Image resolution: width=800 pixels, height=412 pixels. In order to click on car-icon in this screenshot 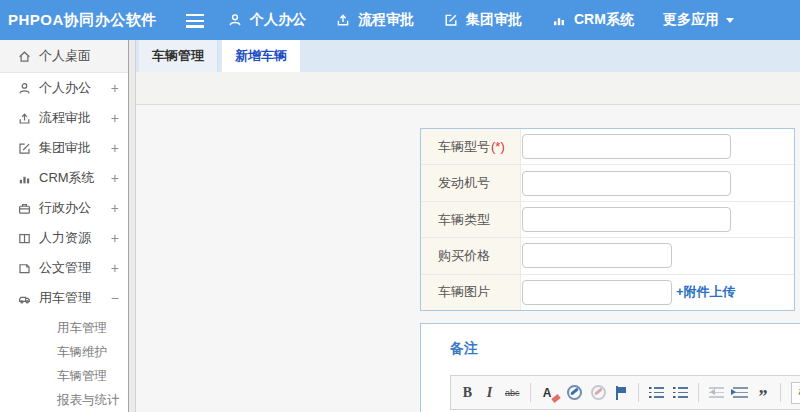, I will do `click(24, 298)`.